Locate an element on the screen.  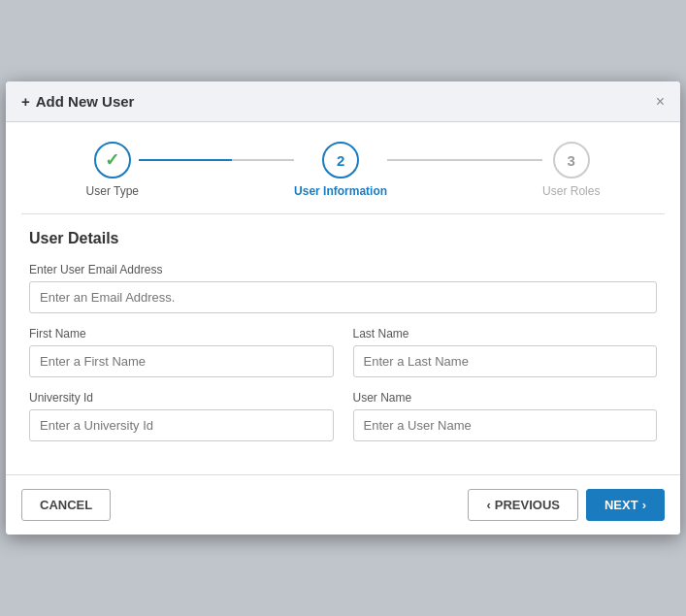
username-label: User Name is located at coordinates (506, 398).